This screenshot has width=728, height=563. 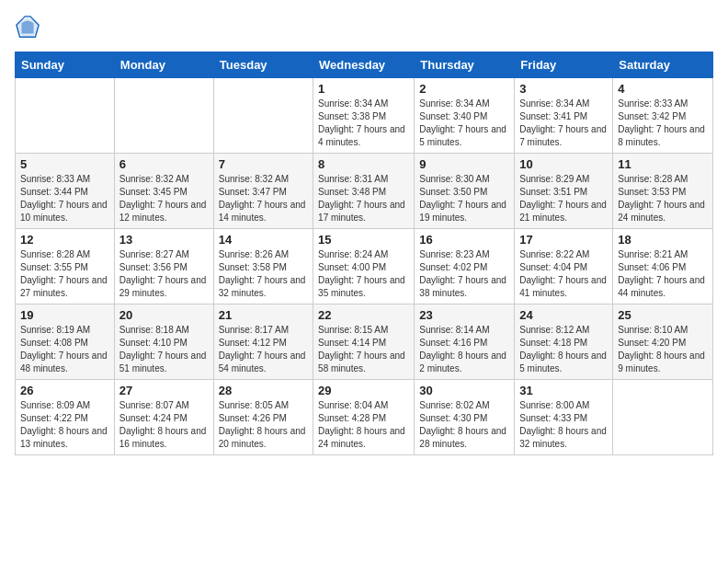 What do you see at coordinates (464, 425) in the screenshot?
I see `day-info: Sunrise: 8:02 AM Sunset: 4:30 PM Dayligh…` at bounding box center [464, 425].